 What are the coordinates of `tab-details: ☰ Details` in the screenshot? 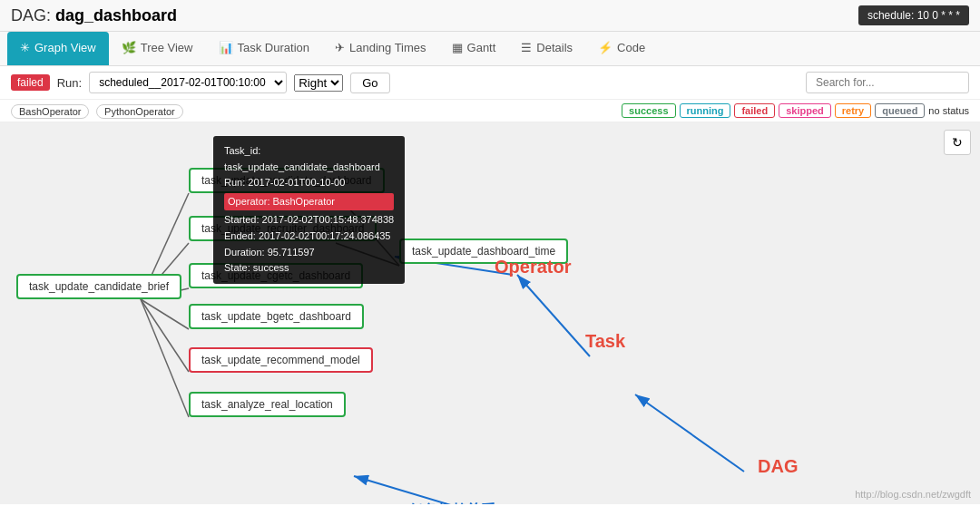 It's located at (546, 49).